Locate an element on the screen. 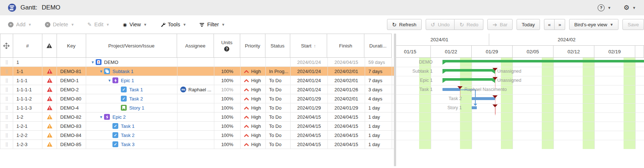 The height and width of the screenshot is (168, 644). column-header-units: Units? is located at coordinates (227, 46).